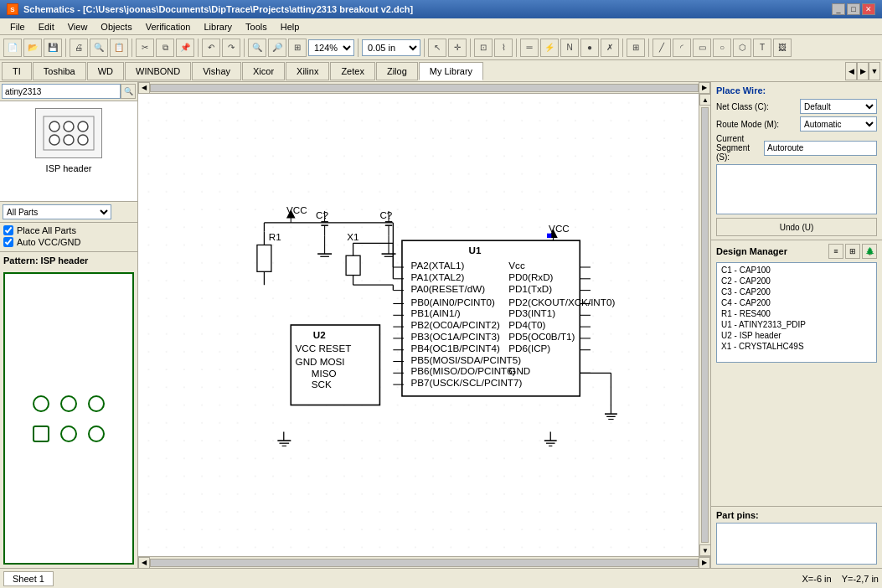 This screenshot has width=882, height=588. I want to click on image-btn: 🖼, so click(782, 48).